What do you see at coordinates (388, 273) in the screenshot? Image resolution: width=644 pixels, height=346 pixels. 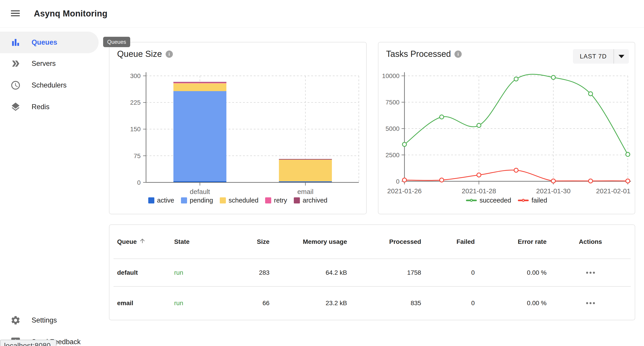 I see `processed-cell: 1758` at bounding box center [388, 273].